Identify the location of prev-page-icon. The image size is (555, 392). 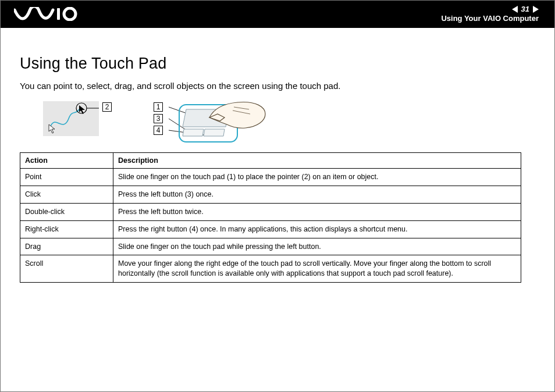
(515, 9).